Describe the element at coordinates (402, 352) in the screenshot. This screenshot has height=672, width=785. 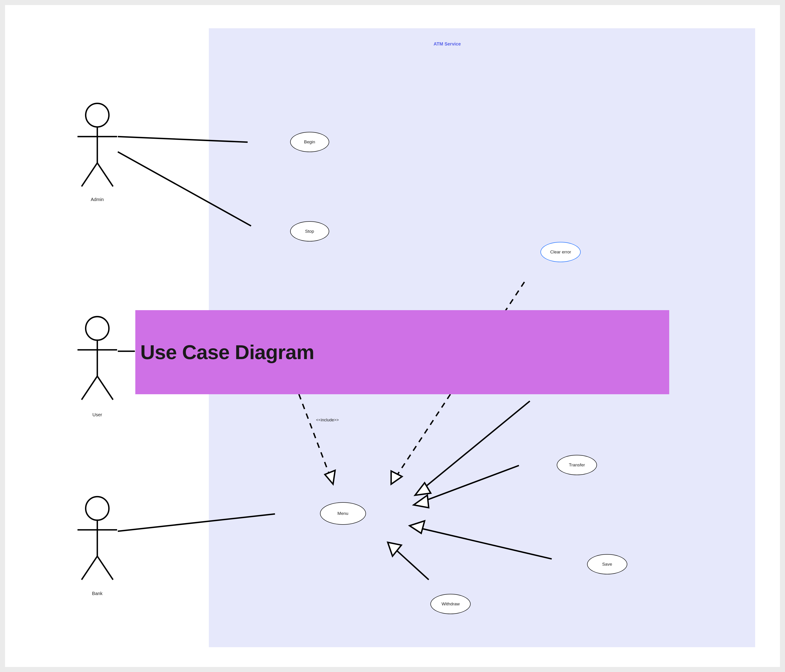
I see `title-banner: Use Case Diagram` at that location.